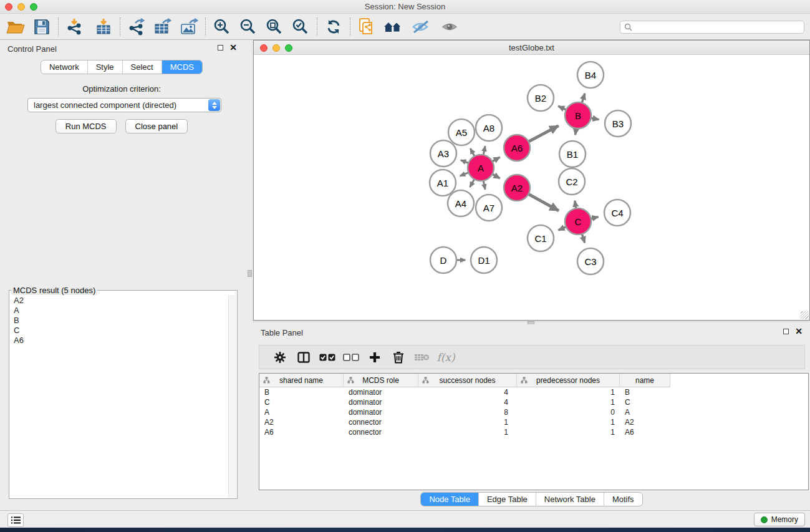  What do you see at coordinates (570, 499) in the screenshot?
I see `tab-network-table: Network Table` at bounding box center [570, 499].